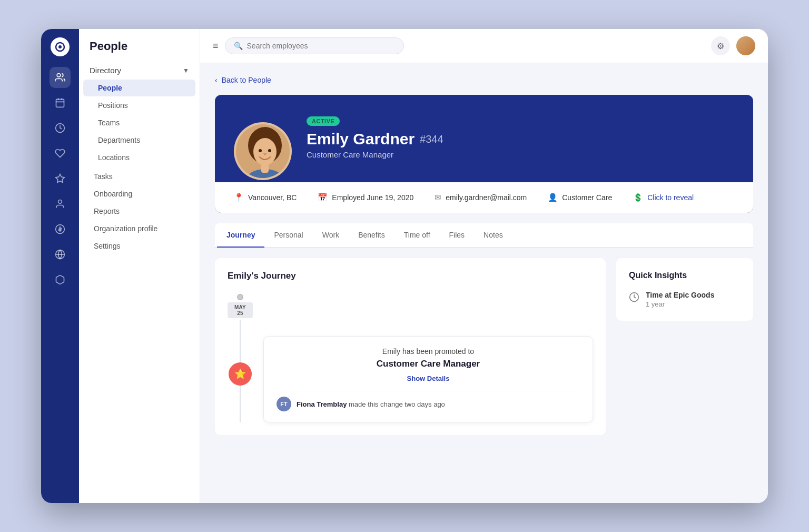 Image resolution: width=809 pixels, height=532 pixels. I want to click on rail-people-icon, so click(60, 77).